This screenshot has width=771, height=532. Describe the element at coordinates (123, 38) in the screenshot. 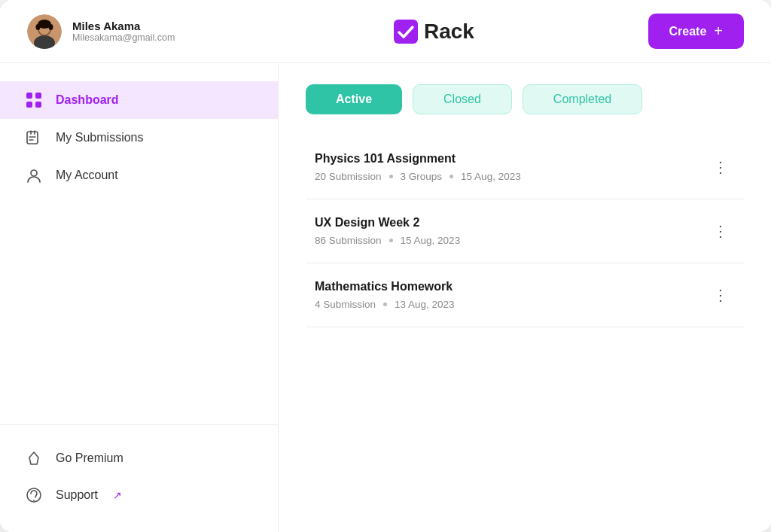

I see `user-email: Milesakama@gmail.com` at that location.